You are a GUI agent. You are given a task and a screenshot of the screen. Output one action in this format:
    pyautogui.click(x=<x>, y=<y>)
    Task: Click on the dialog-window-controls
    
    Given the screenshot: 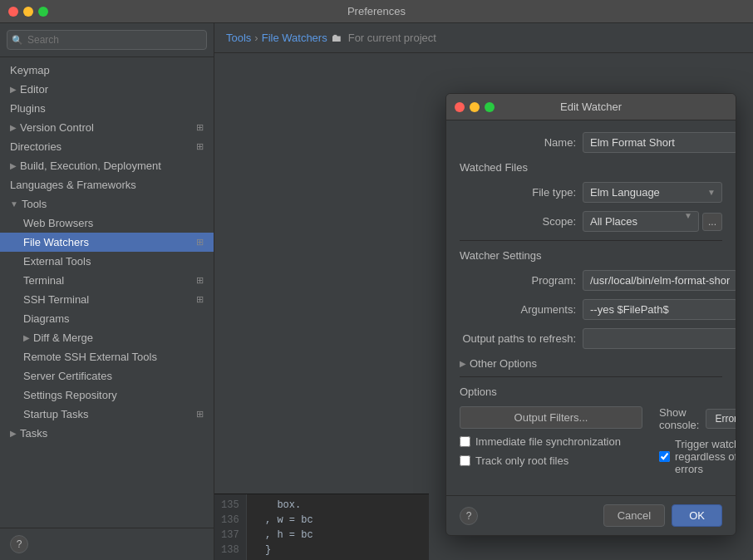 What is the action you would take?
    pyautogui.click(x=475, y=107)
    